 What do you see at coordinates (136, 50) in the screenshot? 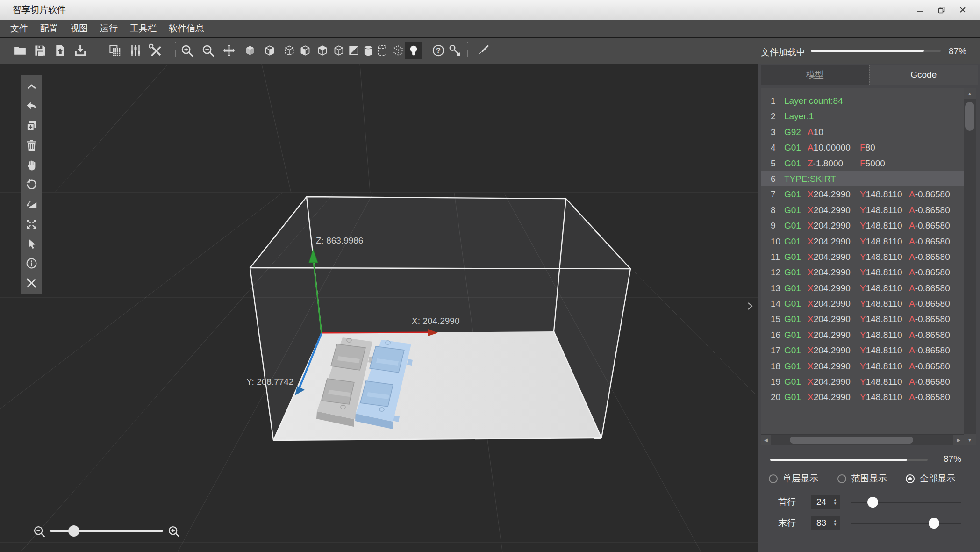
I see `sliders-button` at bounding box center [136, 50].